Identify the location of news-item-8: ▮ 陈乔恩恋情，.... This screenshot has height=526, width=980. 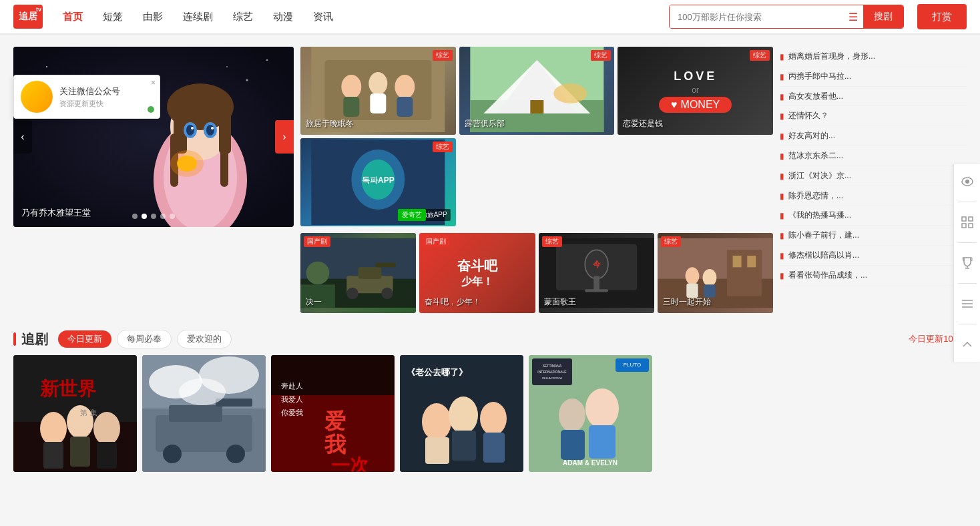
(873, 196).